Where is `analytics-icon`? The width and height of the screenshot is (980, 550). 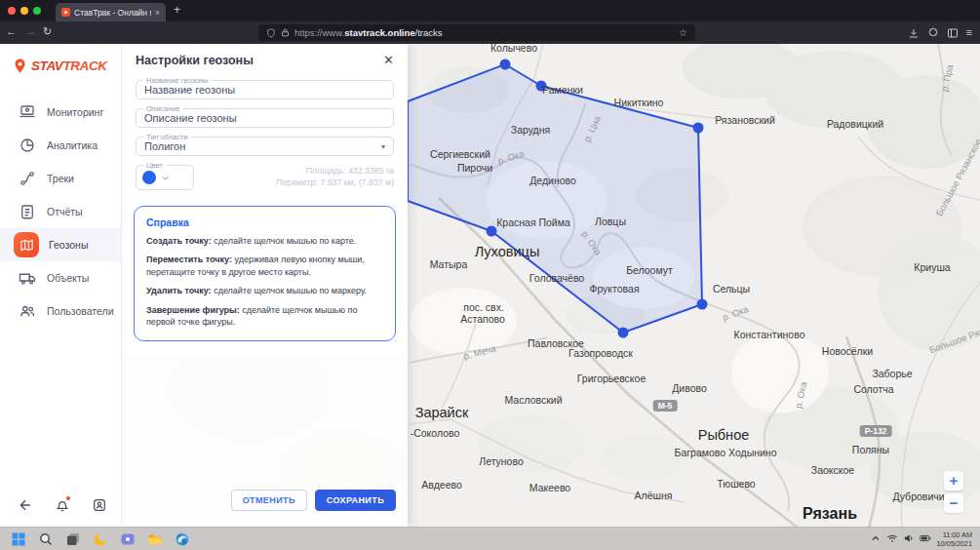 analytics-icon is located at coordinates (27, 145).